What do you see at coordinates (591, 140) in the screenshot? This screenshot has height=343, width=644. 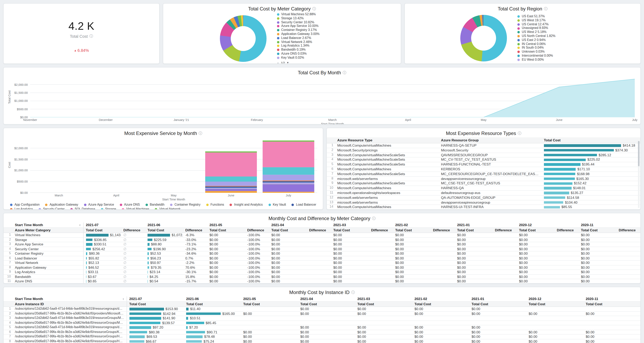 I see `column-header-total-cost: Total Cost` at bounding box center [591, 140].